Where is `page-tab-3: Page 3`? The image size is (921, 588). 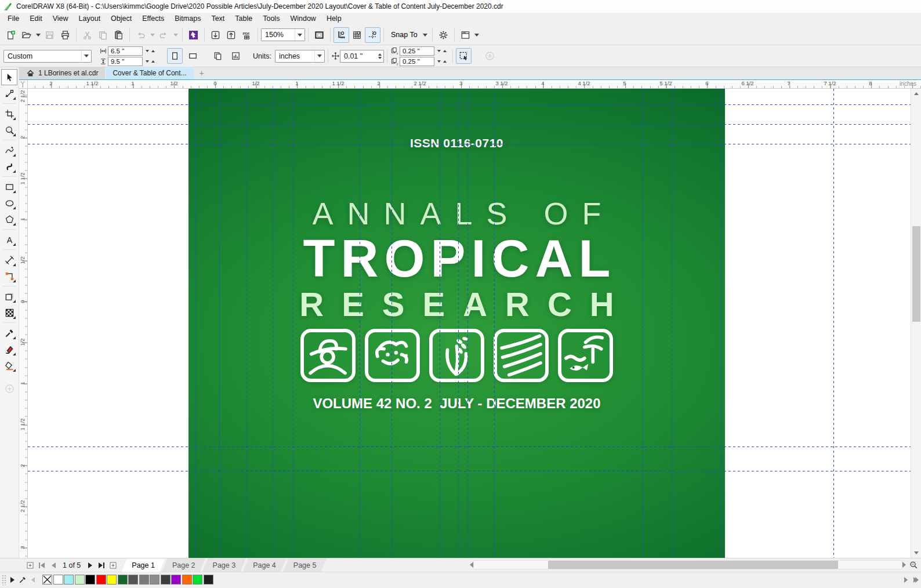
page-tab-3: Page 3 is located at coordinates (224, 565).